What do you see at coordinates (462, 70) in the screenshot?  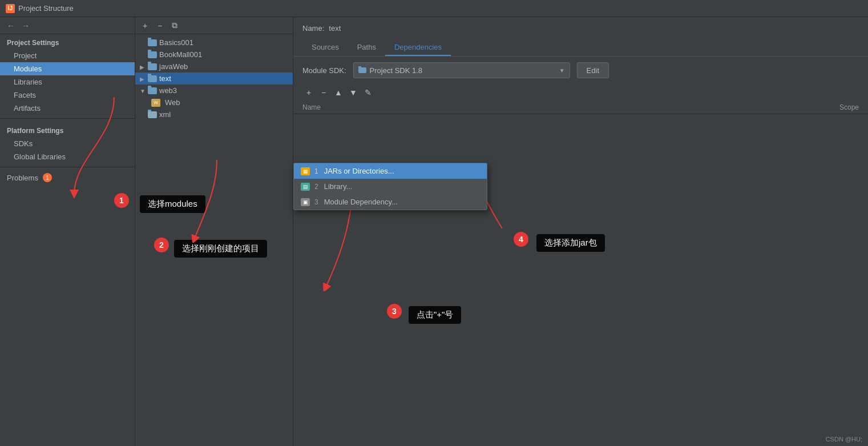 I see `sdk-dropdown: Project SDK 1.8 ▼` at bounding box center [462, 70].